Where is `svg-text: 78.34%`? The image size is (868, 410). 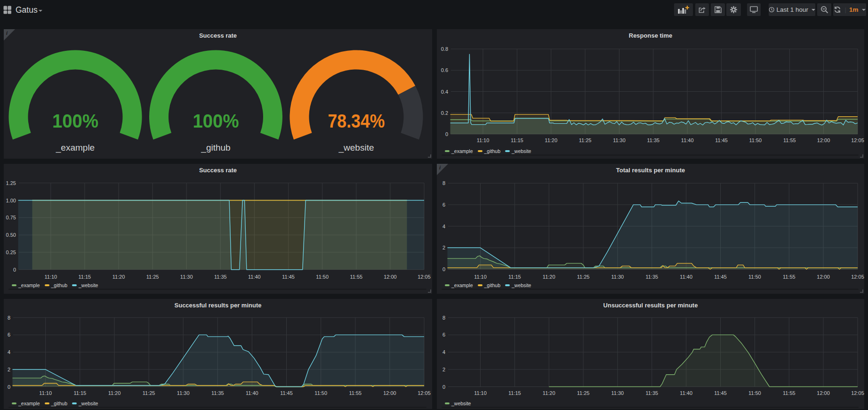 svg-text: 78.34% is located at coordinates (357, 121).